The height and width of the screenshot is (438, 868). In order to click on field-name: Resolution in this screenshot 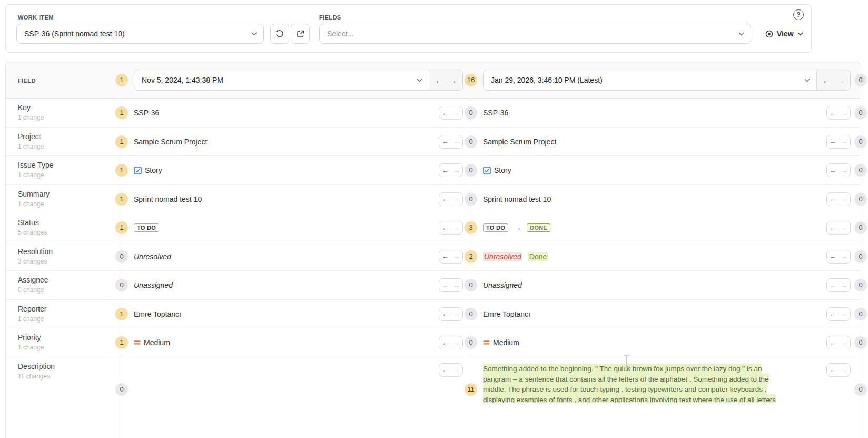, I will do `click(35, 251)`.